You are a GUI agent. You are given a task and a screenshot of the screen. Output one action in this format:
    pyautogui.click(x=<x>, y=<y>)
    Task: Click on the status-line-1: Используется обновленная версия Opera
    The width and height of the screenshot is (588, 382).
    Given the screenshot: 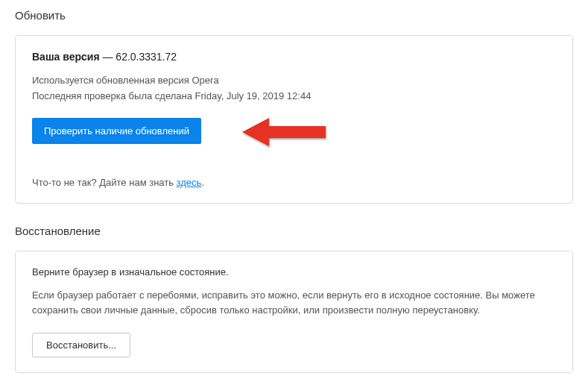 What is the action you would take?
    pyautogui.click(x=294, y=81)
    